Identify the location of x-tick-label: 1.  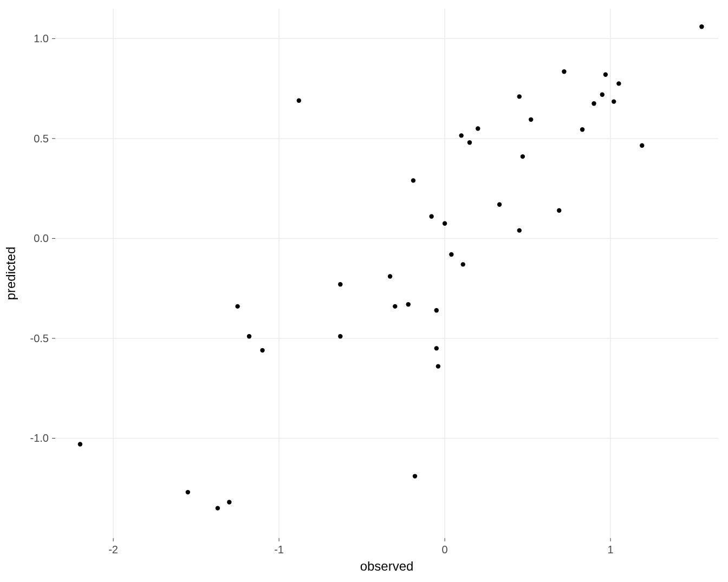
(611, 550).